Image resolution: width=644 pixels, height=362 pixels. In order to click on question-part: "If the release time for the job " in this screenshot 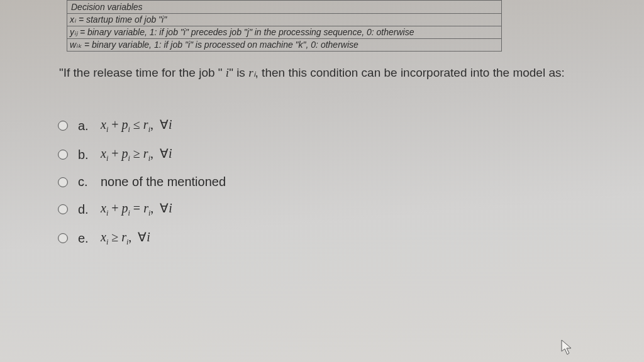, I will do `click(142, 73)`.